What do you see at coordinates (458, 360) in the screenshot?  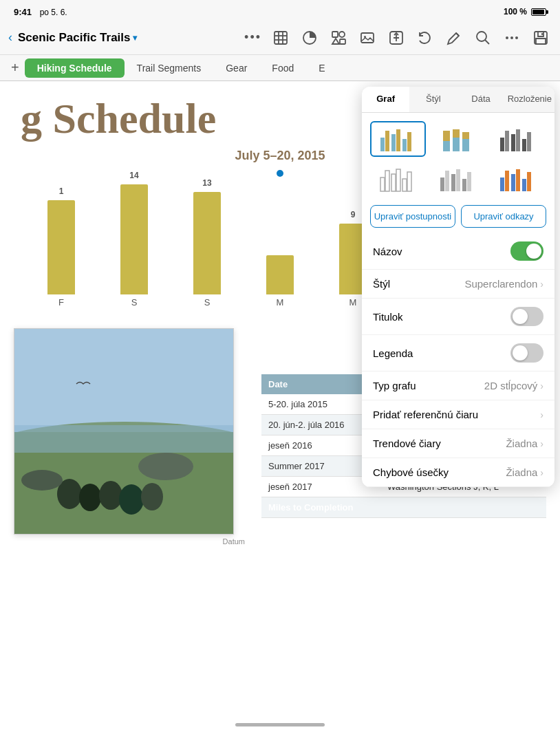 I see `panel-rows: NázovŠtýlSuperclarendon›TitulokLegendaTy…` at bounding box center [458, 360].